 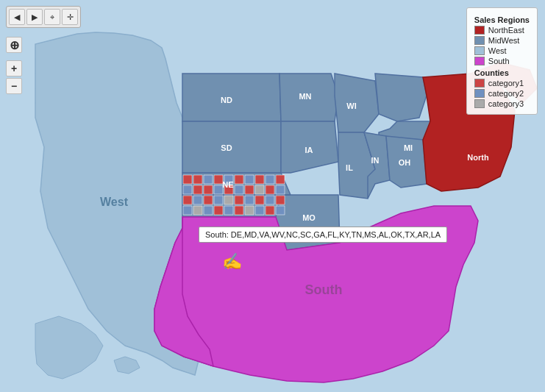 I want to click on south-swatch, so click(x=480, y=61).